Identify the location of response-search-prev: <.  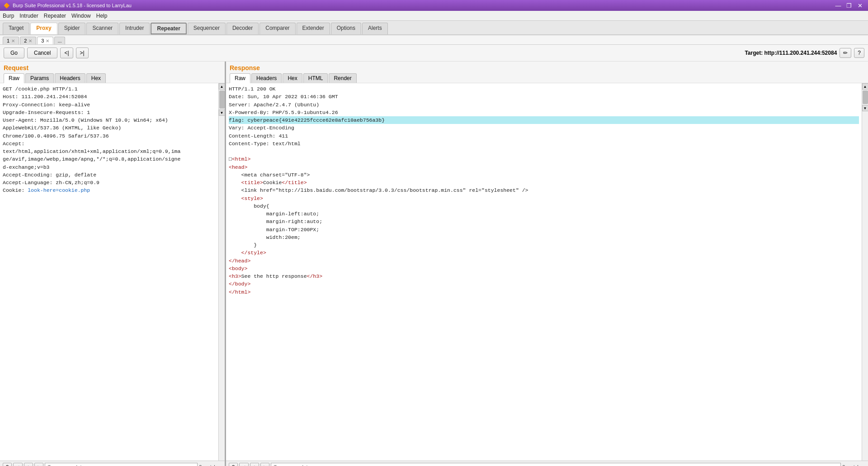
(244, 464).